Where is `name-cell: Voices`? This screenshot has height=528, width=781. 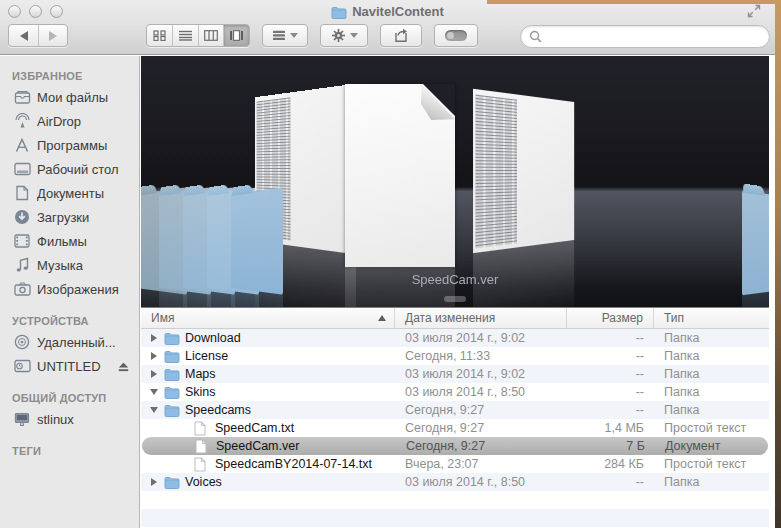 name-cell: Voices is located at coordinates (268, 482).